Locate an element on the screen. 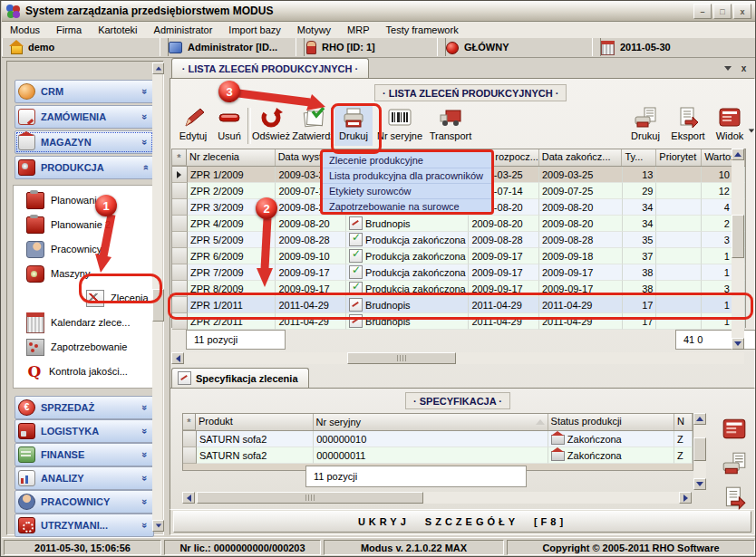 This screenshot has height=557, width=756. spec-col-header: Nr seryjny is located at coordinates (431, 422).